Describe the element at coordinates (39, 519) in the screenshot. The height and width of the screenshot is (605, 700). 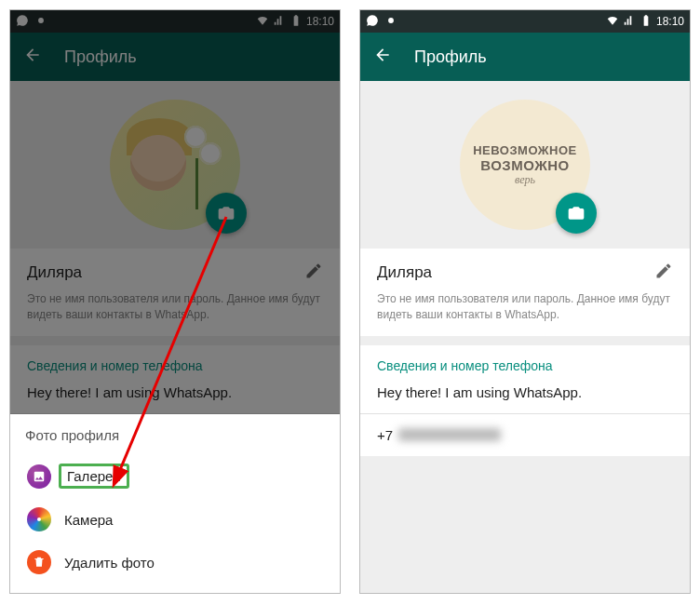
I see `camera-icon` at that location.